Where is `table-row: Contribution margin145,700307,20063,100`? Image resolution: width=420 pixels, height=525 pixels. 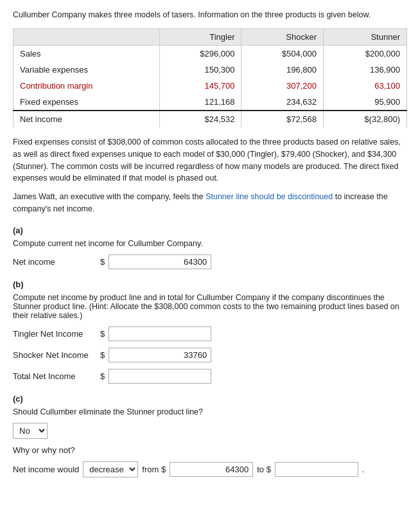 table-row: Contribution margin145,700307,20063,100 is located at coordinates (211, 86).